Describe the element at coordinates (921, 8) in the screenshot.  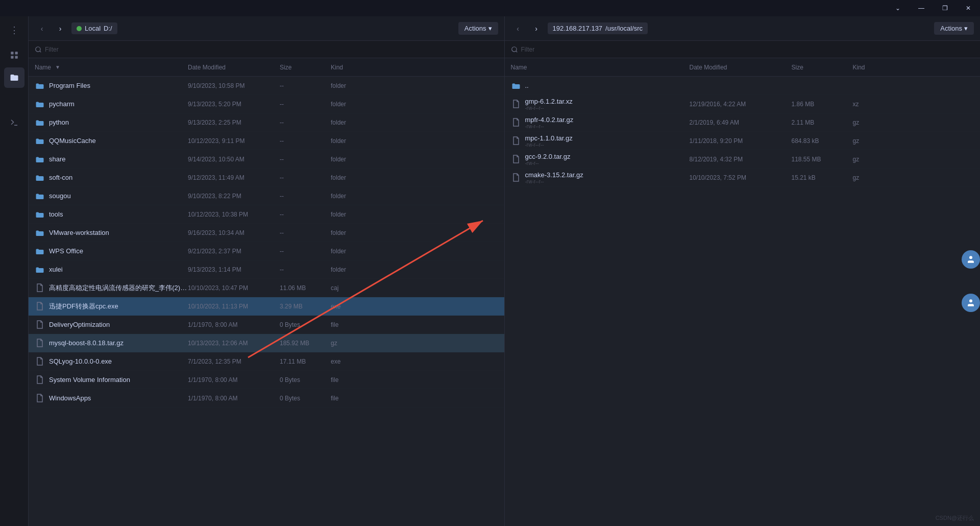
I see `minimize-button: —` at that location.